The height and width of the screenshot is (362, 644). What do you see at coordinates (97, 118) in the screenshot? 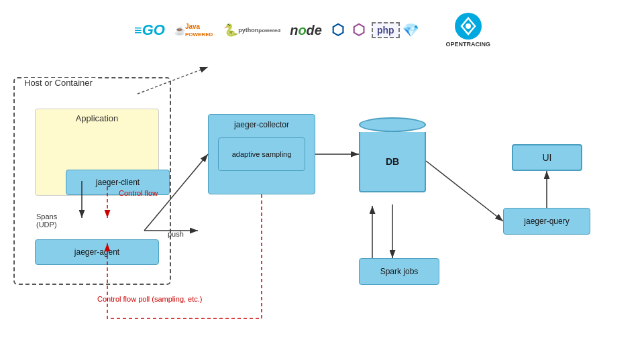
I see `application-label: Application` at bounding box center [97, 118].